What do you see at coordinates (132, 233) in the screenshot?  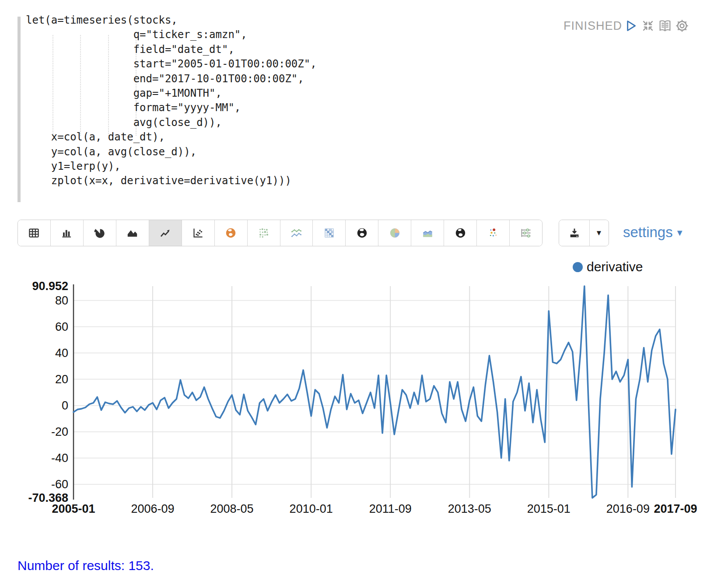 I see `area-chart-icon` at bounding box center [132, 233].